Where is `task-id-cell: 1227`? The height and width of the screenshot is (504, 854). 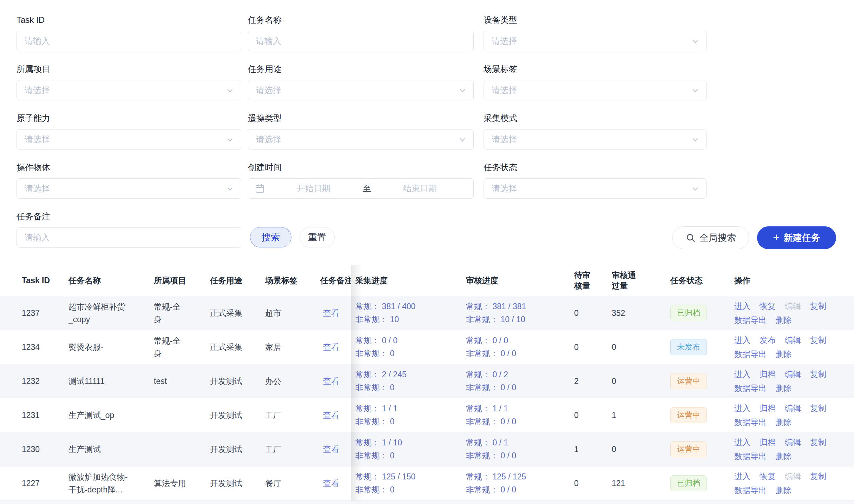 task-id-cell: 1227 is located at coordinates (45, 483).